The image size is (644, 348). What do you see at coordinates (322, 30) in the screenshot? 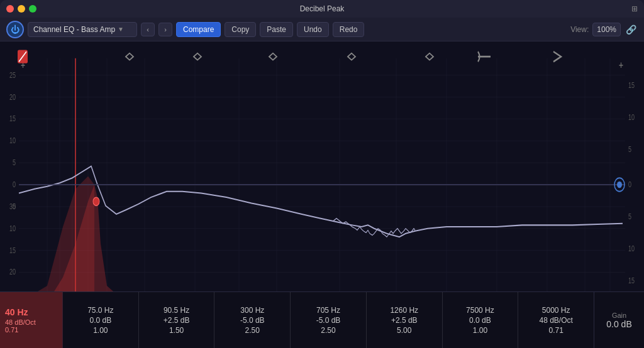
I see `toolbar: ⏻ Channel EQ - Bass Amp ▼ ‹ › Compare Co…` at bounding box center [322, 30].